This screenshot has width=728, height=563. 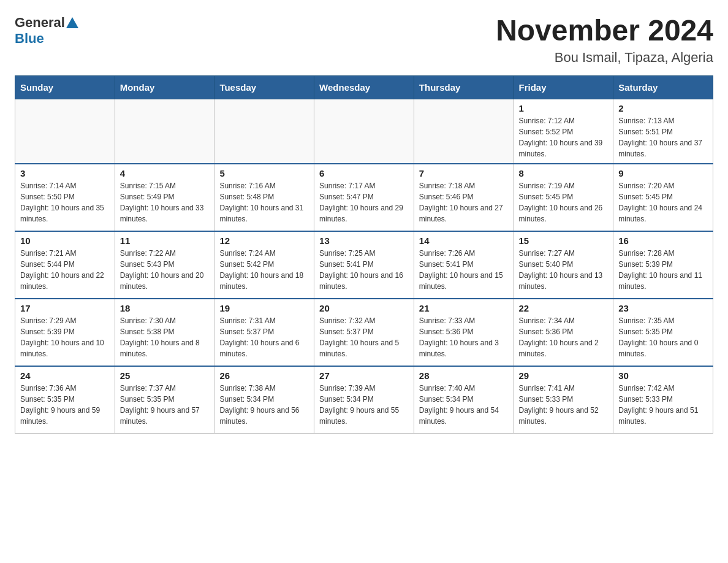 What do you see at coordinates (663, 131) in the screenshot?
I see `table-row: 2Sunrise: 7:13 AMSunset: 5:51 PMDaylight…` at bounding box center [663, 131].